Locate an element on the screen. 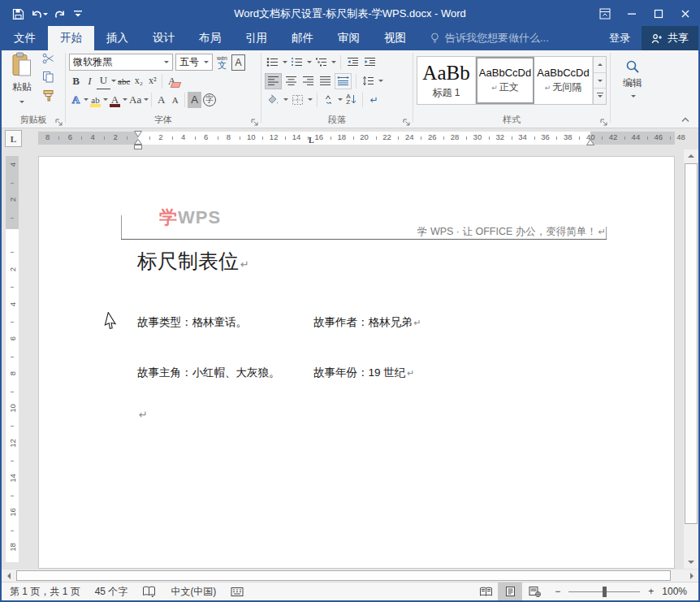 This screenshot has height=602, width=700. bold-button: B is located at coordinates (76, 81).